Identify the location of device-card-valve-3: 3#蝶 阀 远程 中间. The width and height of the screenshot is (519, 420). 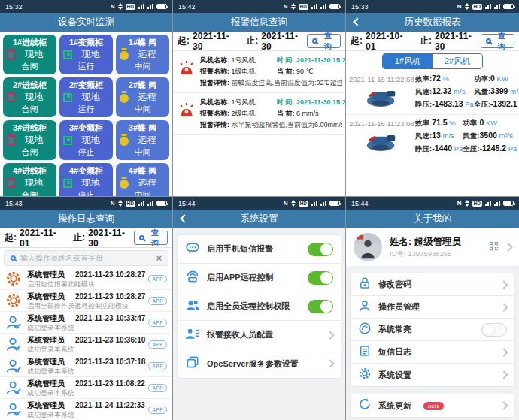
(143, 140).